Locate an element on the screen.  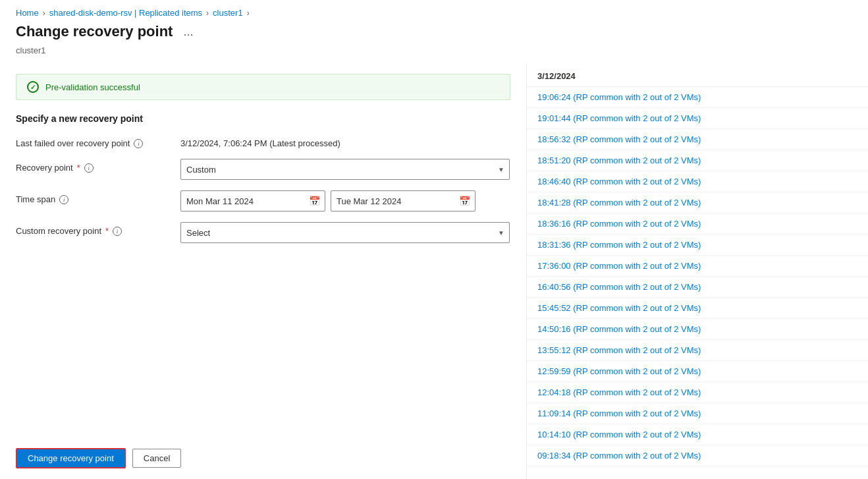
date-inputs: 📅 📅 is located at coordinates (328, 201).